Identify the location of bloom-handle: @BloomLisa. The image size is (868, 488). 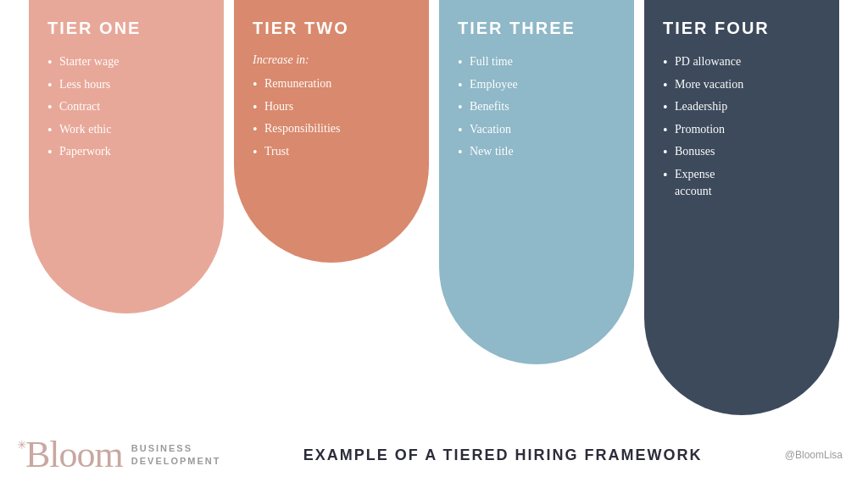
(814, 455).